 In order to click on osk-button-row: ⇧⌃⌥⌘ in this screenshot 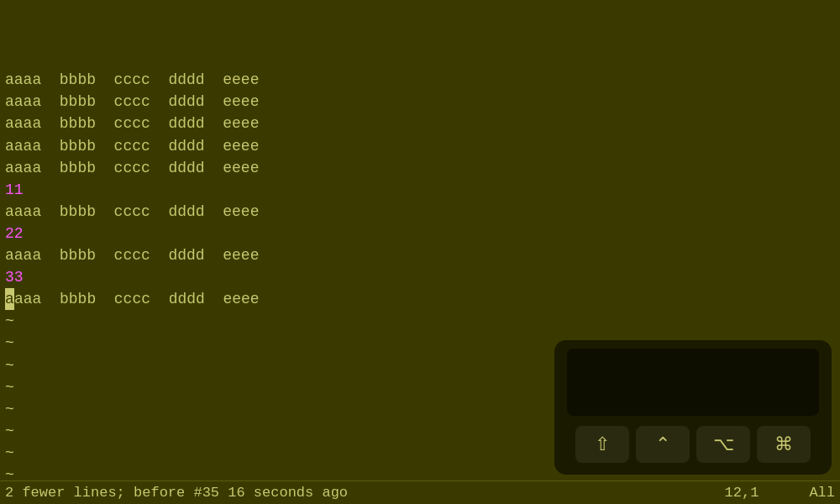, I will do `click(693, 444)`.